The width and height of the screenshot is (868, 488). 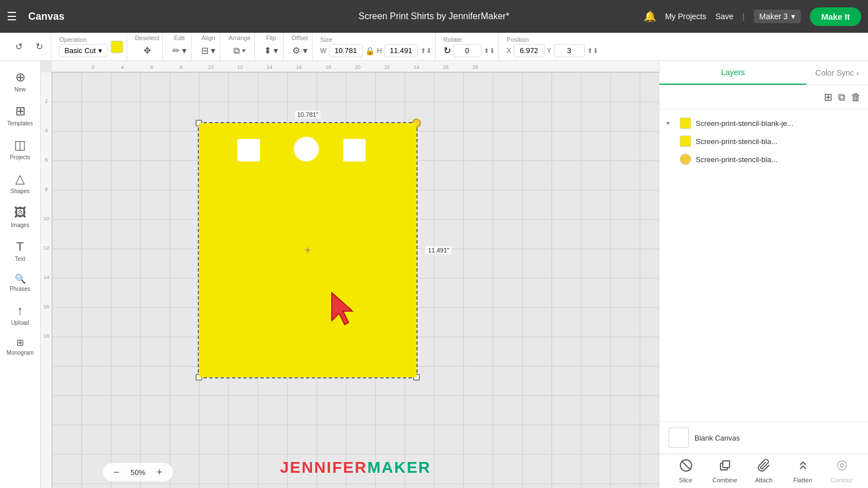 I want to click on height-input, so click(x=401, y=51).